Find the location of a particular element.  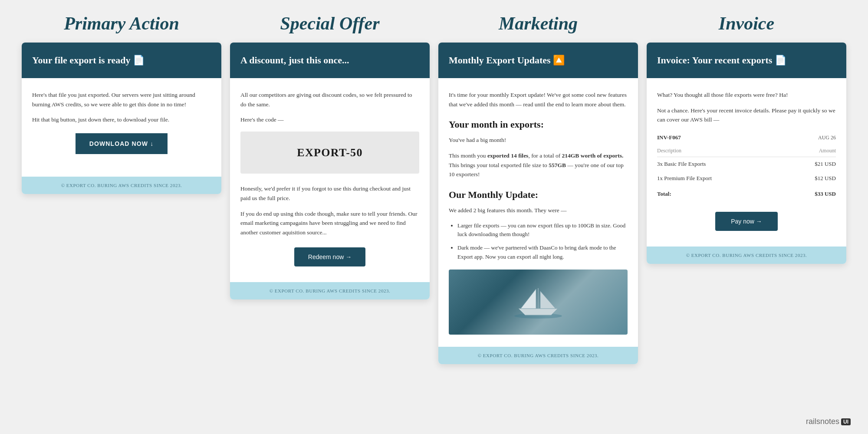

invoice-date: AUG 26 is located at coordinates (811, 138).